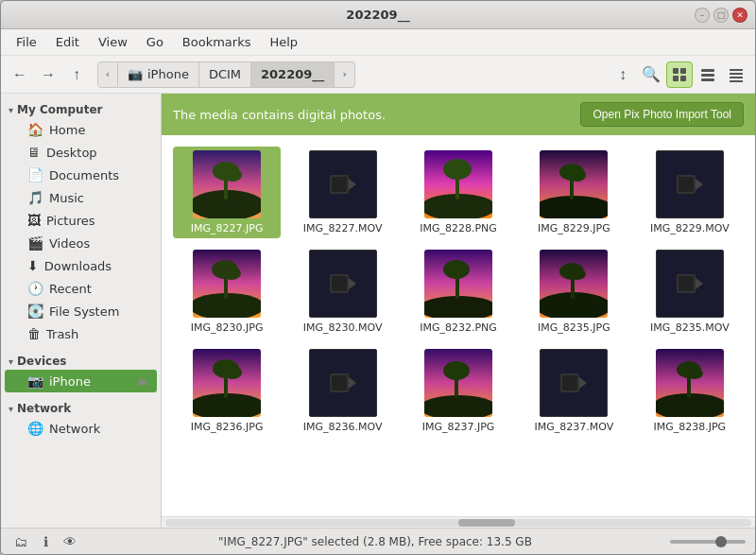 Image resolution: width=756 pixels, height=555 pixels. What do you see at coordinates (284, 42) in the screenshot?
I see `menu-help: Help` at bounding box center [284, 42].